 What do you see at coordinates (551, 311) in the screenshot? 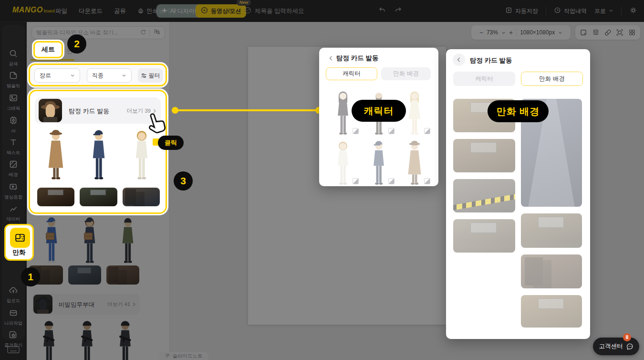
I see `scene-thumbnail-desk-lamp` at bounding box center [551, 311].